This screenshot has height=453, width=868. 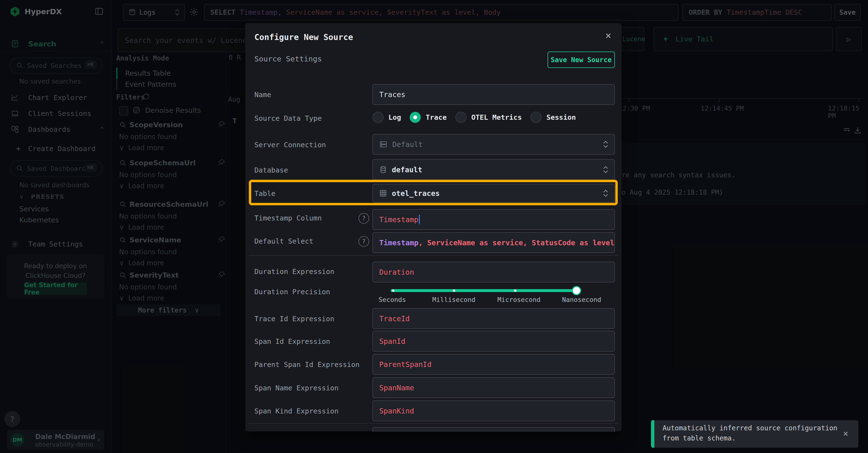 What do you see at coordinates (383, 193) in the screenshot?
I see `table-grid-icon` at bounding box center [383, 193].